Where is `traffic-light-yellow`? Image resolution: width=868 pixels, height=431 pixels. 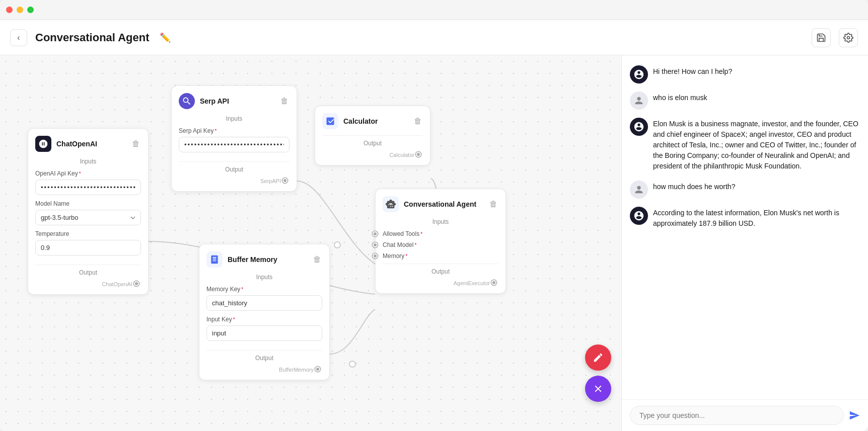 traffic-light-yellow is located at coordinates (20, 10).